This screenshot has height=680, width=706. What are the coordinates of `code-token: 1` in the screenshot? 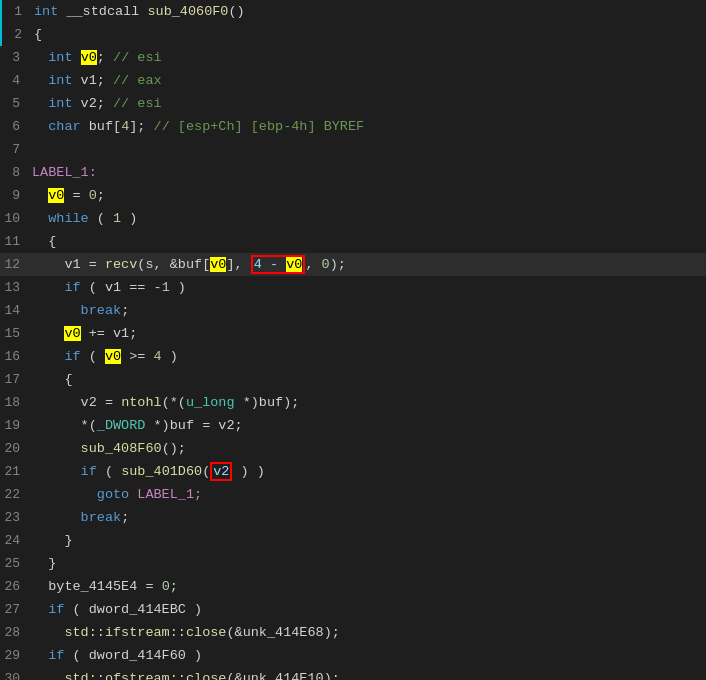 It's located at (117, 218).